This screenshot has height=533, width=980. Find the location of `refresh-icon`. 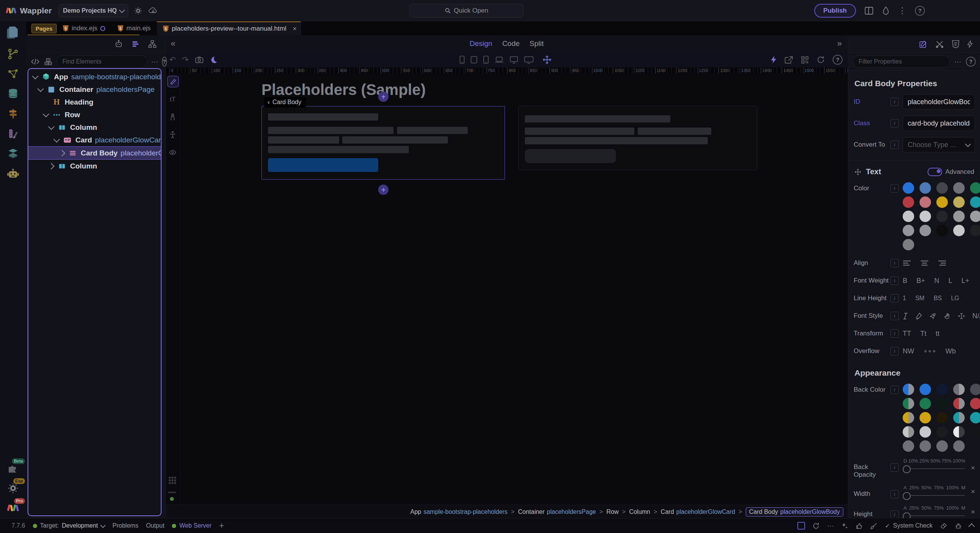

refresh-icon is located at coordinates (821, 60).